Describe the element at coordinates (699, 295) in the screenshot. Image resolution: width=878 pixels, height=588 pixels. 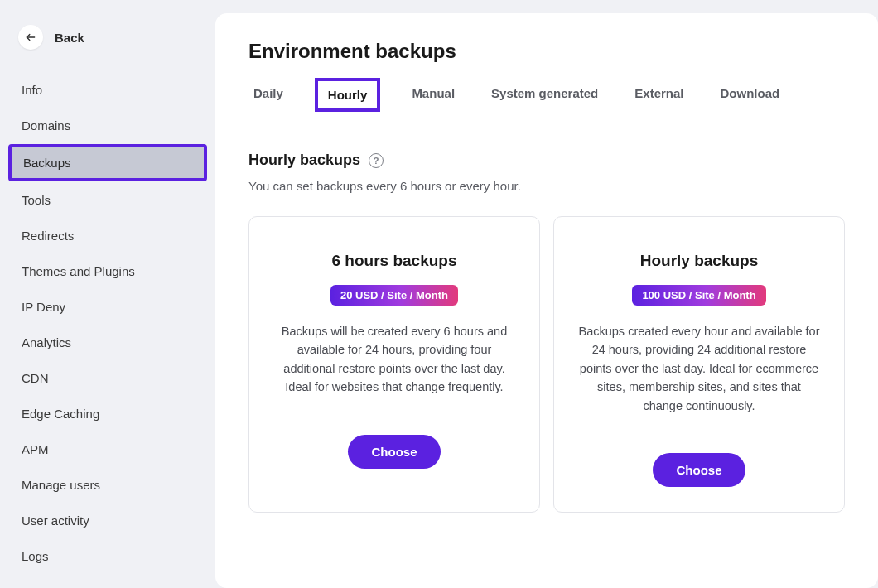
I see `price-badge: 100 USD / Site / Month` at that location.